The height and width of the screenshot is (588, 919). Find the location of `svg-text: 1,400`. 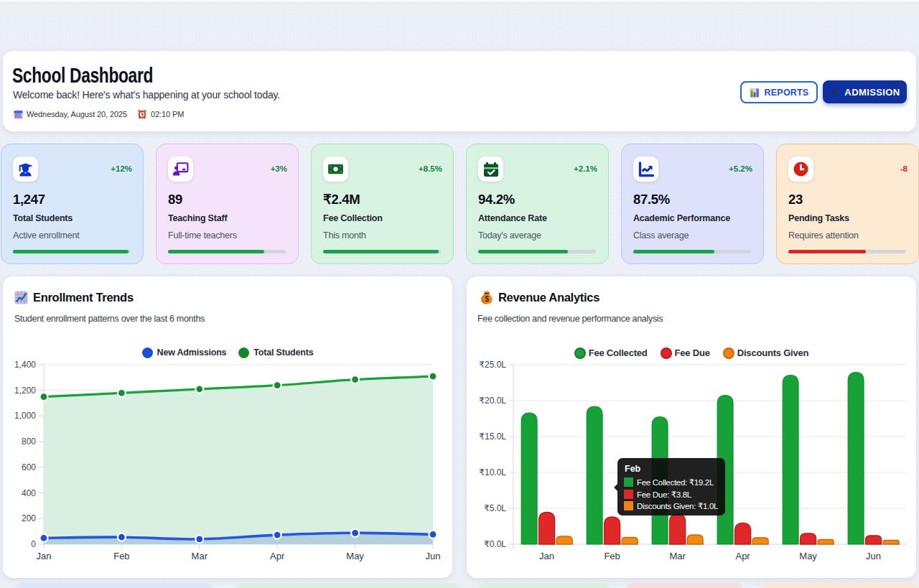

svg-text: 1,400 is located at coordinates (25, 365).